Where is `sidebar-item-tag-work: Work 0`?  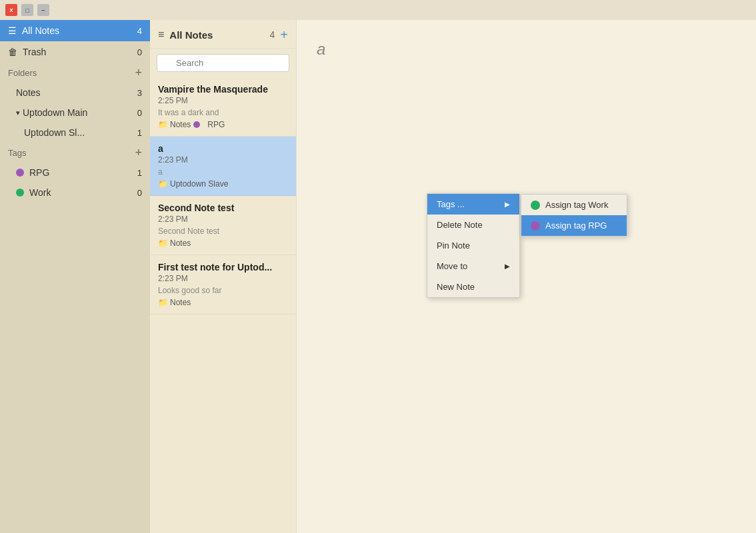
sidebar-item-tag-work: Work 0 is located at coordinates (75, 193).